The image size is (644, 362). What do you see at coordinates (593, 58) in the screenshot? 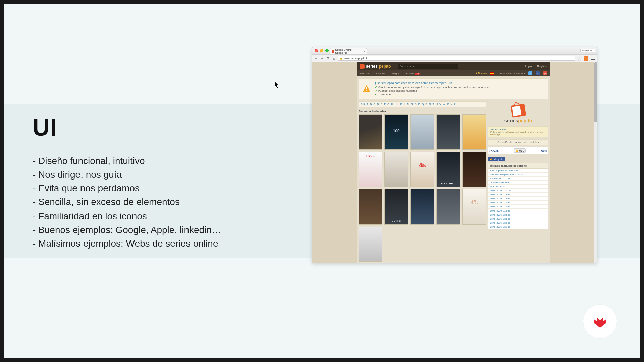
I see `hamburger-icon` at bounding box center [593, 58].